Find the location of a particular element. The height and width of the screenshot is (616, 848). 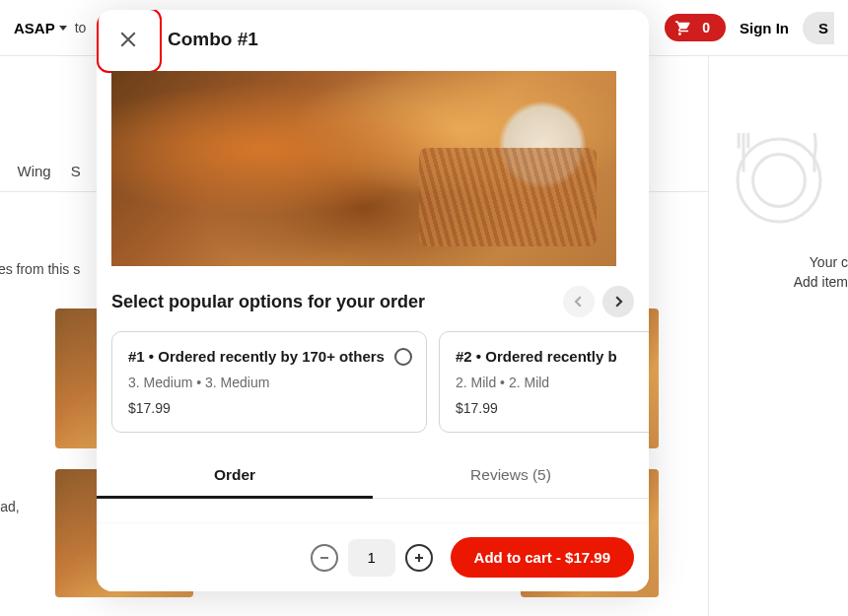

option-card-2: #2 • Ordered recently b 2. Mild • 2. Mil… is located at coordinates (544, 382).